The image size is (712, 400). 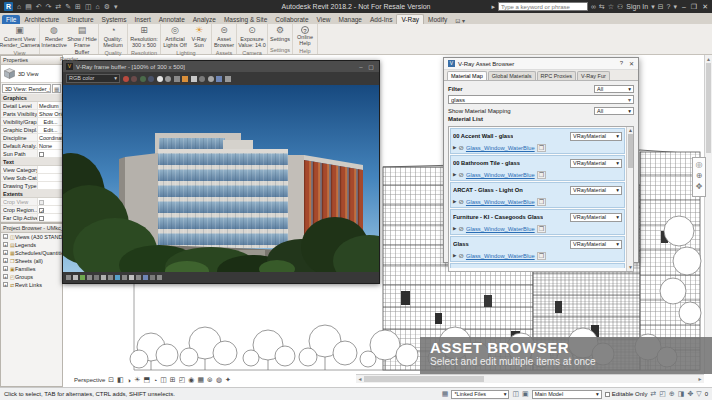 What do you see at coordinates (107, 6) in the screenshot?
I see `sync-icon: ⚙` at bounding box center [107, 6].